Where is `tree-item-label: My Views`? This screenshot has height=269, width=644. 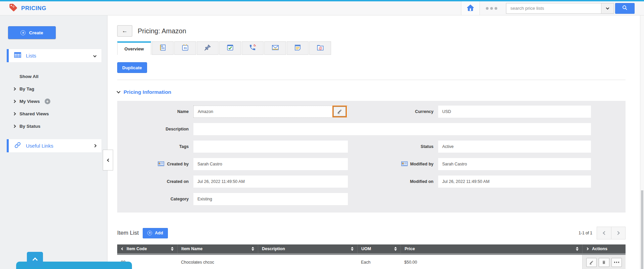 tree-item-label: My Views is located at coordinates (30, 102).